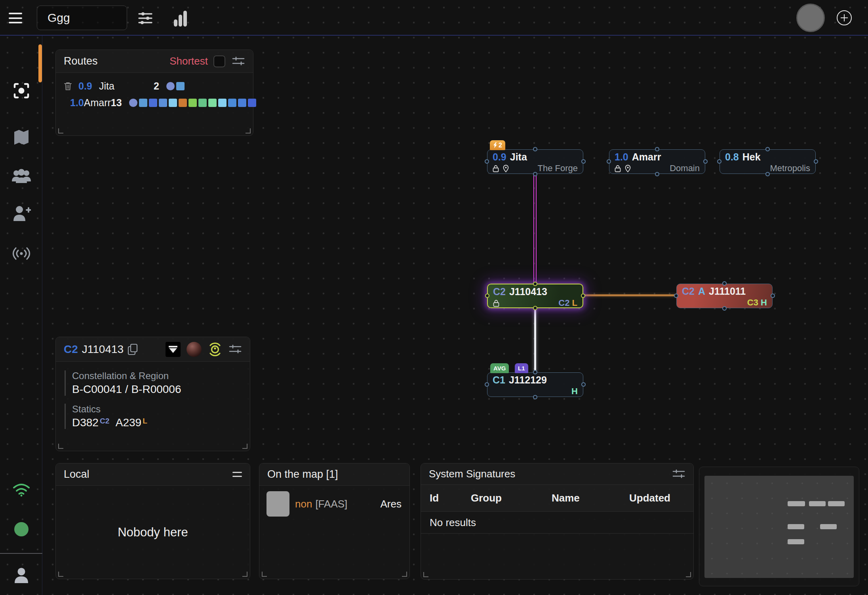 The image size is (868, 595). I want to click on wormhole-effect-icon, so click(173, 349).